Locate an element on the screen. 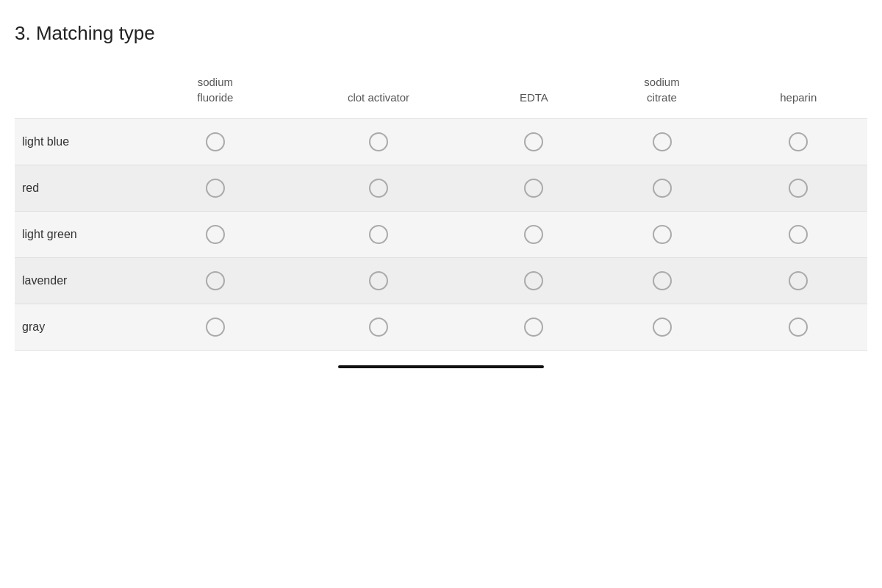 This screenshot has height=588, width=882. radio-gray-heparin is located at coordinates (798, 327).